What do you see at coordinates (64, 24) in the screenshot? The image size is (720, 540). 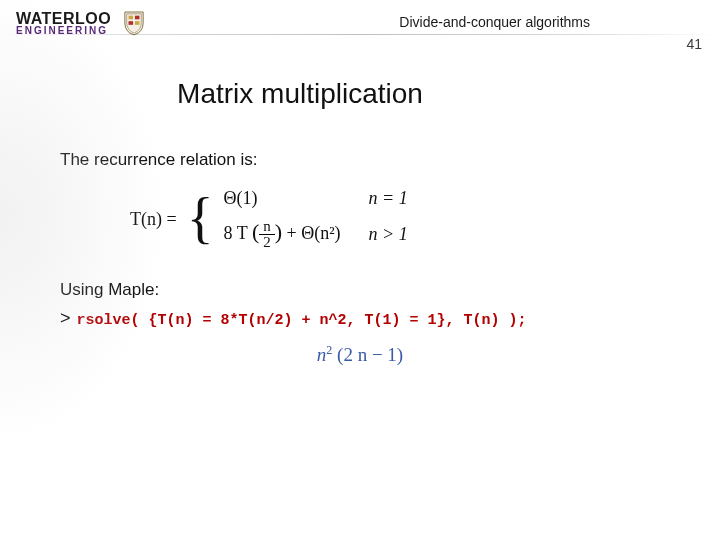 I see `logo-wordmark: WATERLOO ENGINEERING` at bounding box center [64, 24].